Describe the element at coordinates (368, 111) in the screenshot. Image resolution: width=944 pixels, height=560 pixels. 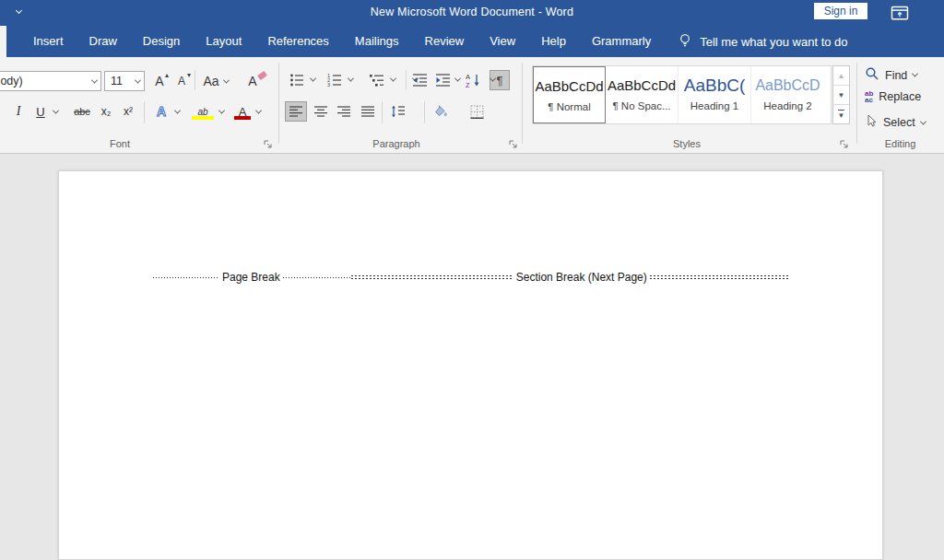
I see `justify-button` at that location.